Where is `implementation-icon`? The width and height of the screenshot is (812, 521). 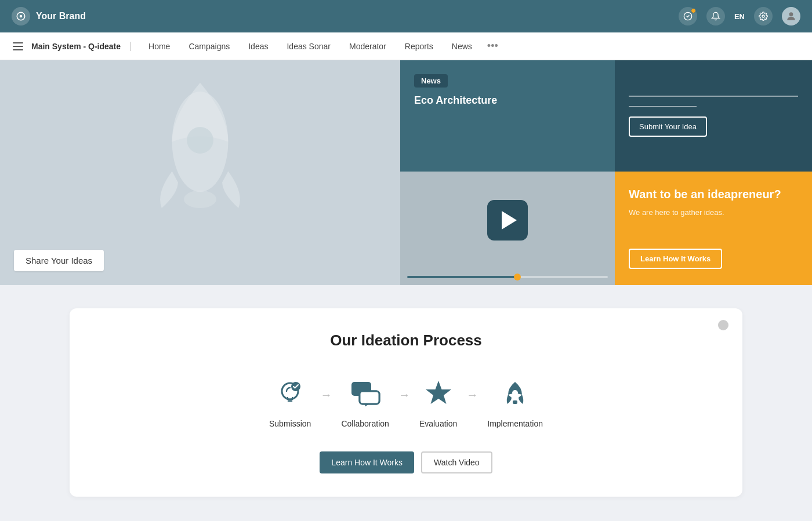 implementation-icon is located at coordinates (515, 394).